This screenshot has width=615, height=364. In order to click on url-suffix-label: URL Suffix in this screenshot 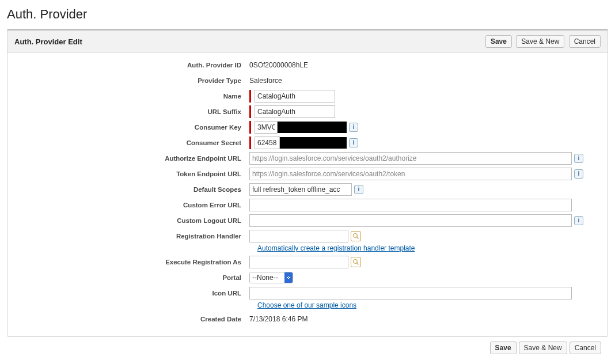, I will do `click(134, 112)`.